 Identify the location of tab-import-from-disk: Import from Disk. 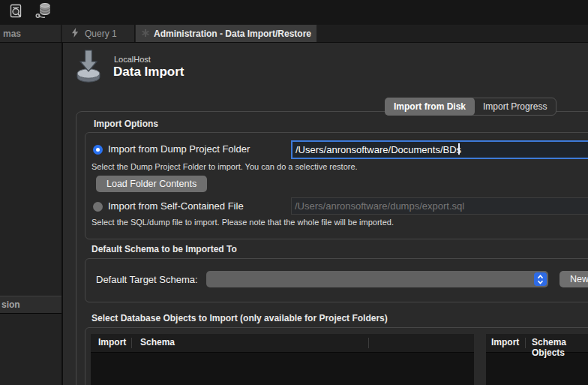
(430, 107).